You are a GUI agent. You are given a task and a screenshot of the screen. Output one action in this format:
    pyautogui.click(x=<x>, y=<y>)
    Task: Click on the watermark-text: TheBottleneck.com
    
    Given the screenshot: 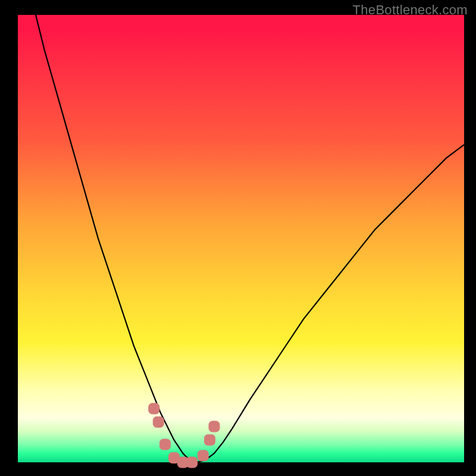 What is the action you would take?
    pyautogui.click(x=411, y=10)
    